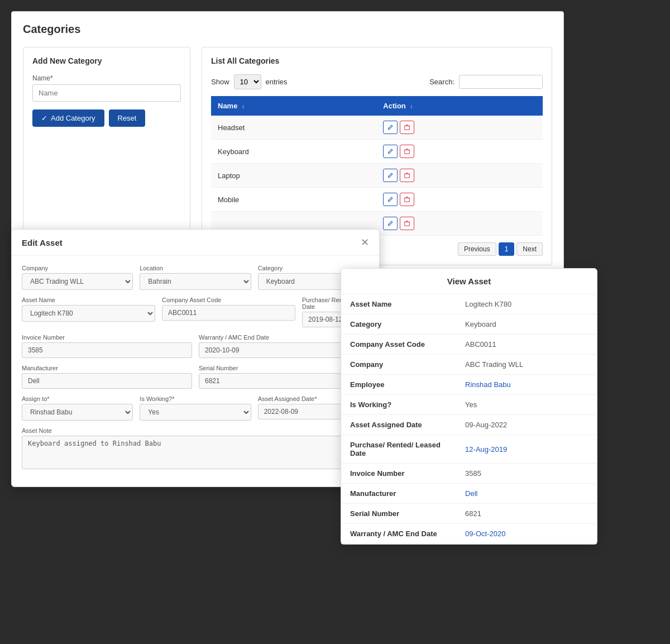 The image size is (670, 644). I want to click on view-field-value: Yes, so click(527, 405).